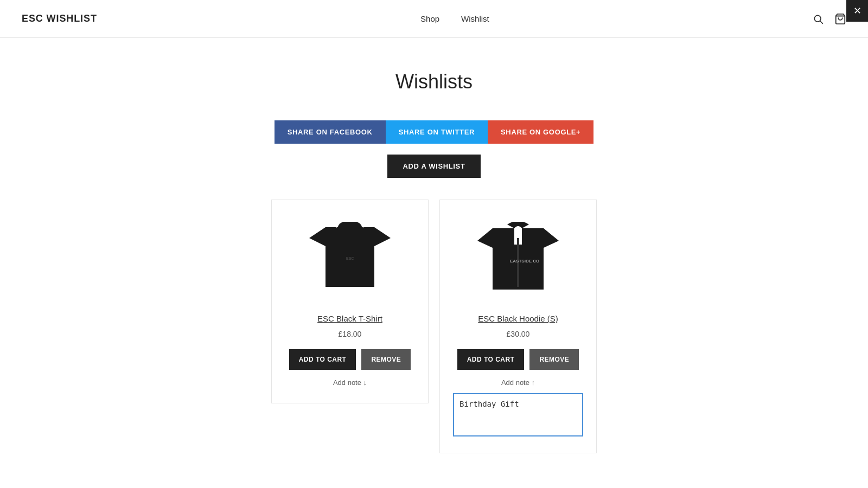 The height and width of the screenshot is (488, 868). I want to click on share-google-button: SHARE ON GOOGLE+, so click(540, 132).